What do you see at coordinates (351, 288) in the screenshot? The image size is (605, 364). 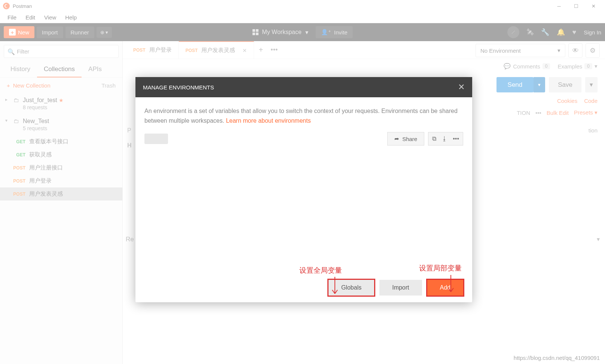 I see `globals-button: Globals` at bounding box center [351, 288].